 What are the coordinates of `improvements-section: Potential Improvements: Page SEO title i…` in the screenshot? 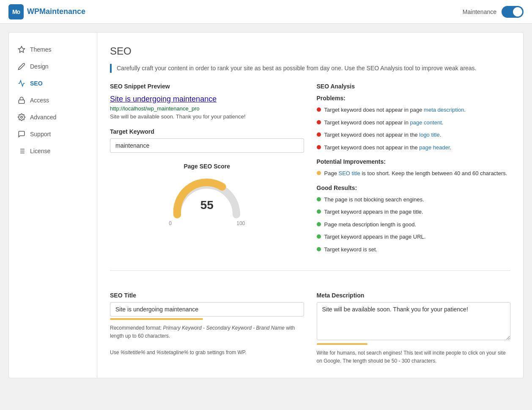 It's located at (414, 168).